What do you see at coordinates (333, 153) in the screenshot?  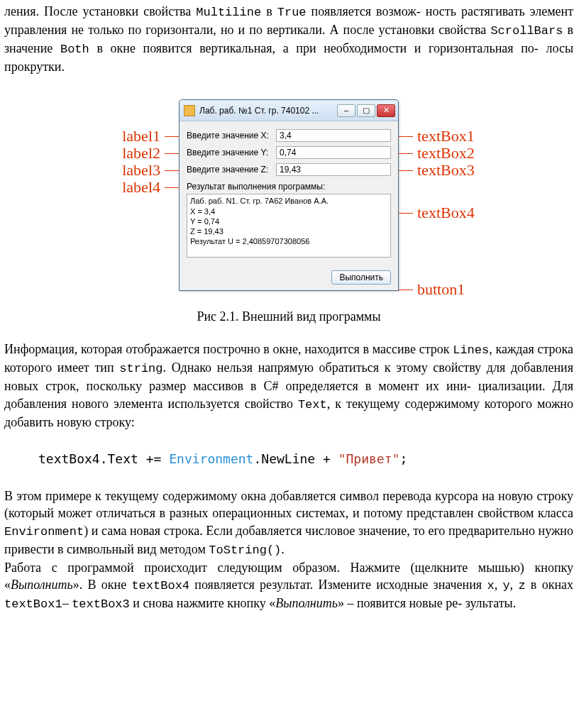 I see `textbox-y` at bounding box center [333, 153].